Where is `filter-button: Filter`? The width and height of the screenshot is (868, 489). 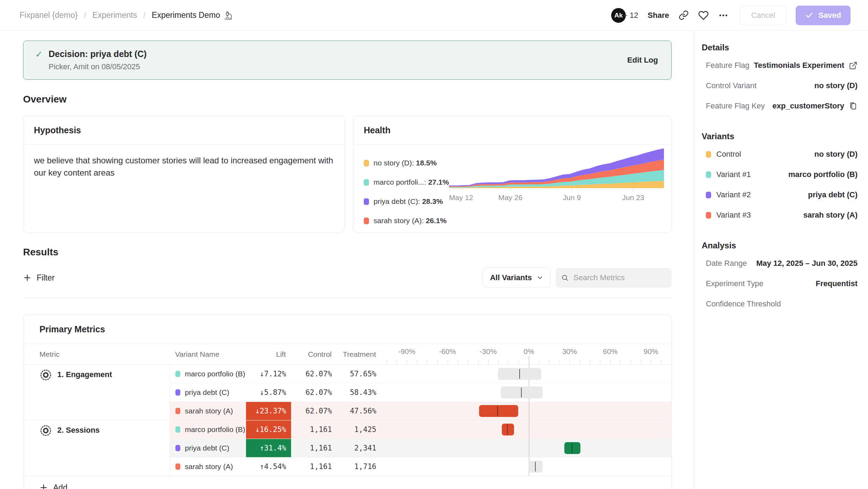
filter-button: Filter is located at coordinates (39, 278).